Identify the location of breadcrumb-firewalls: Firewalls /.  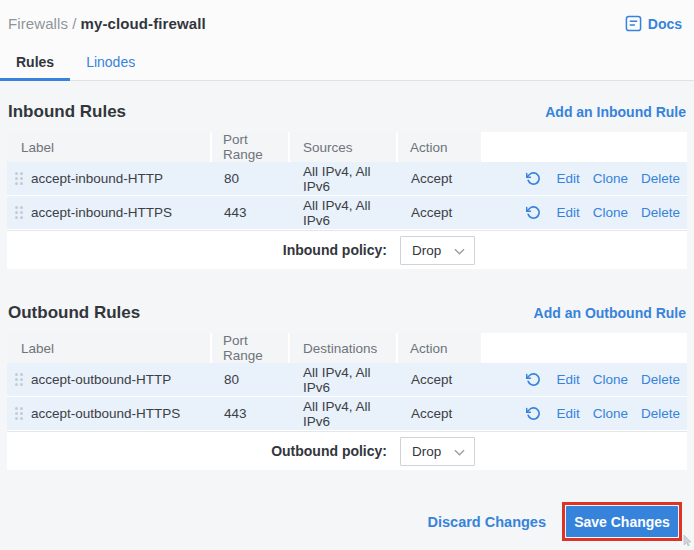
(42, 24).